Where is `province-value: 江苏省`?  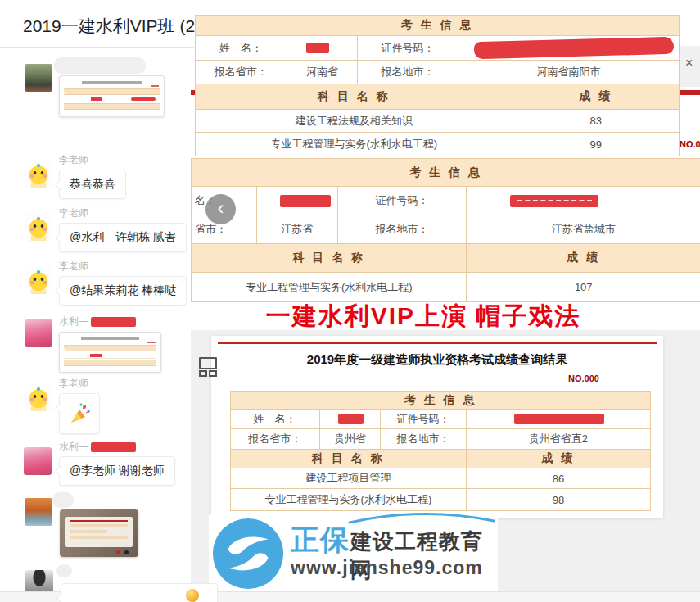
province-value: 江苏省 is located at coordinates (298, 229).